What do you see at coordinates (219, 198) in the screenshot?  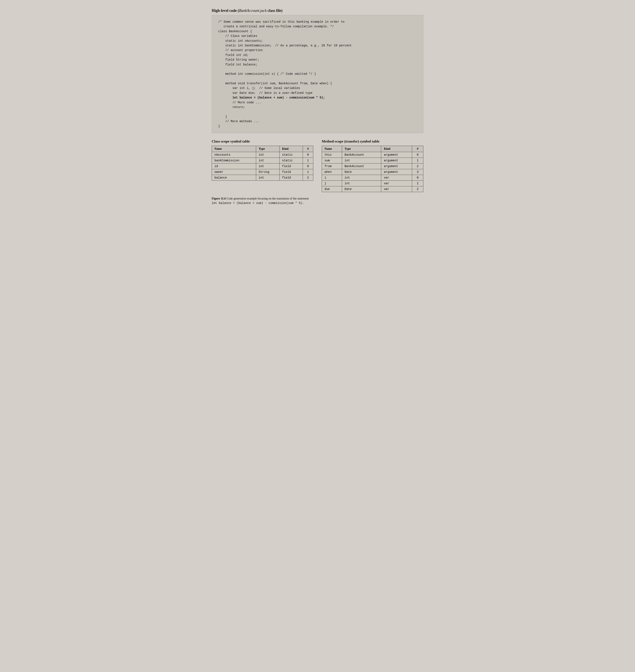 I see `figure-label: Figure 11.6` at bounding box center [219, 198].